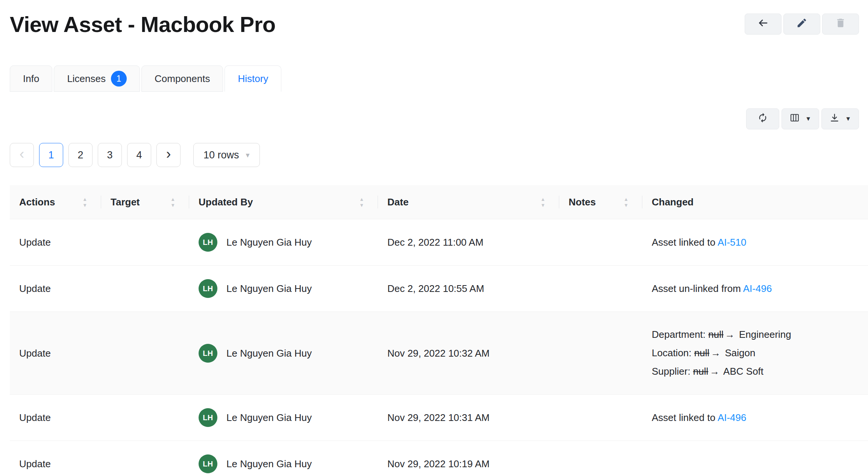 The width and height of the screenshot is (868, 474). What do you see at coordinates (86, 79) in the screenshot?
I see `tab-label: Licenses` at bounding box center [86, 79].